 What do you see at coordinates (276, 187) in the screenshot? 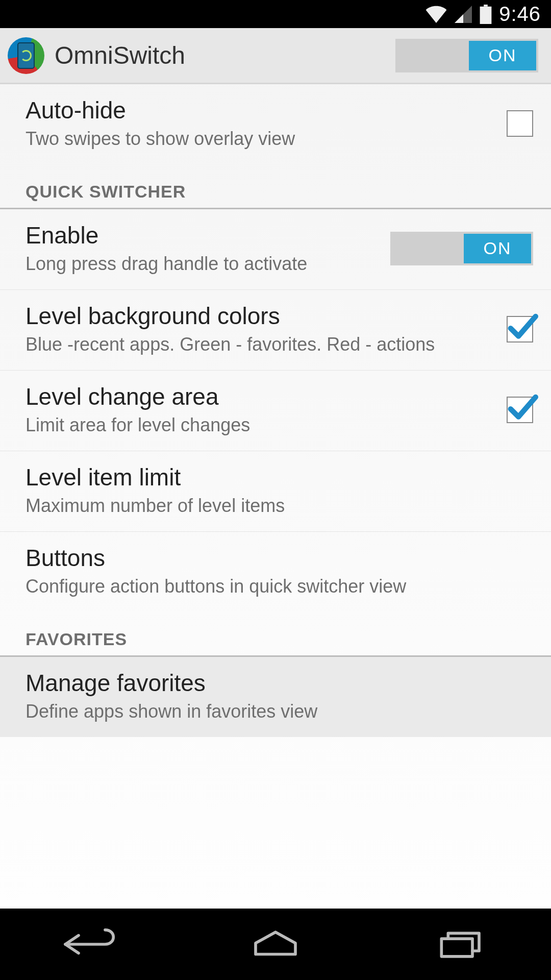
I see `section-quick-switcher: QUICK SWITCHER` at bounding box center [276, 187].